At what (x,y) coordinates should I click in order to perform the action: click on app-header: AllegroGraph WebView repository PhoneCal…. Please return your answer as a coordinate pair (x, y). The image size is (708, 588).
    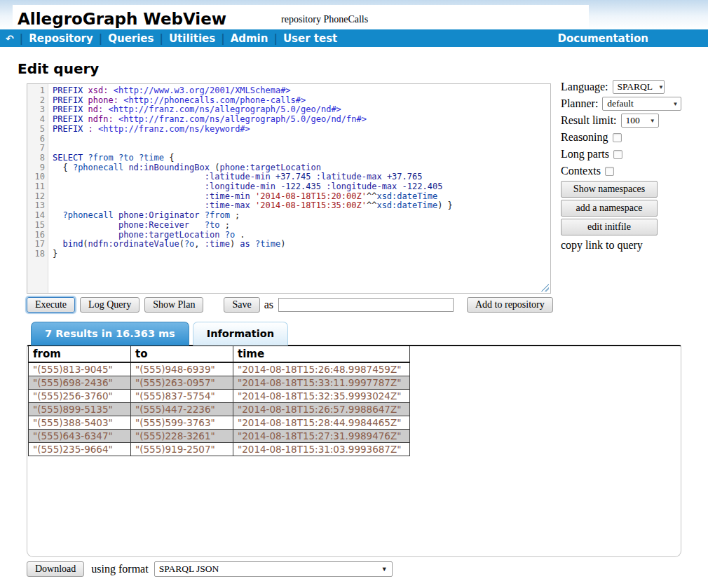
    Looking at the image, I should click on (354, 15).